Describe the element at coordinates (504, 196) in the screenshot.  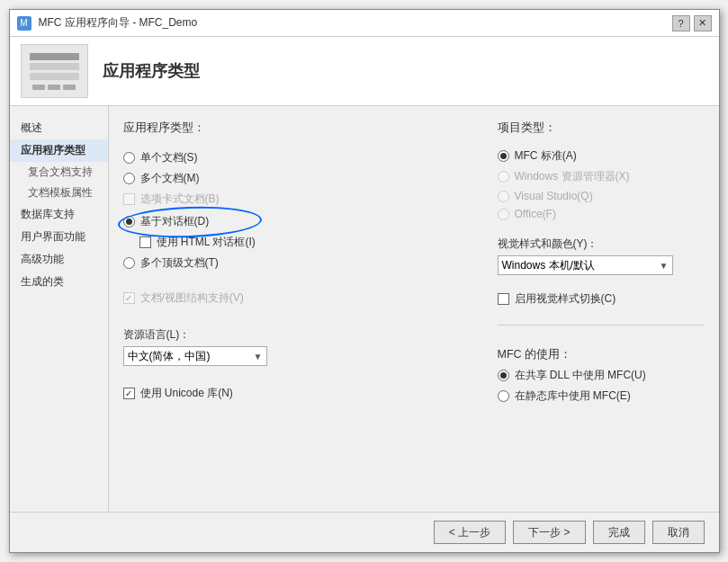
I see `radio-visual-studio-indicator` at that location.